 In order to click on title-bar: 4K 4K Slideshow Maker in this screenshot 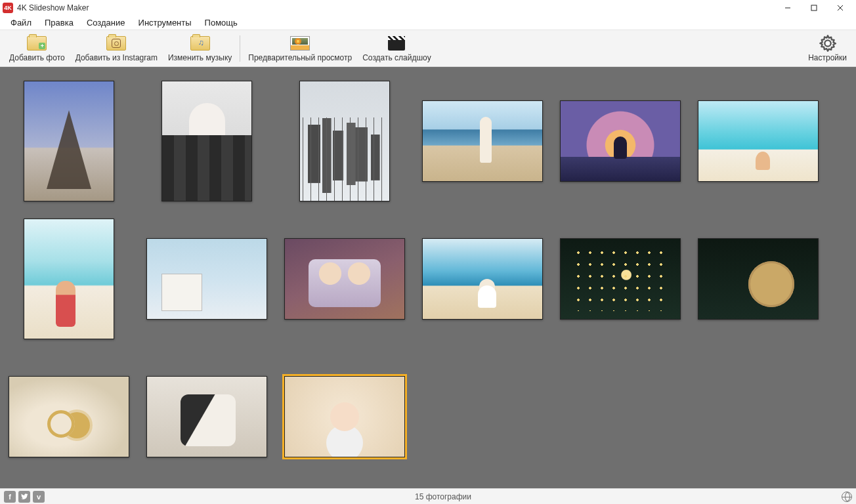, I will do `click(428, 8)`.